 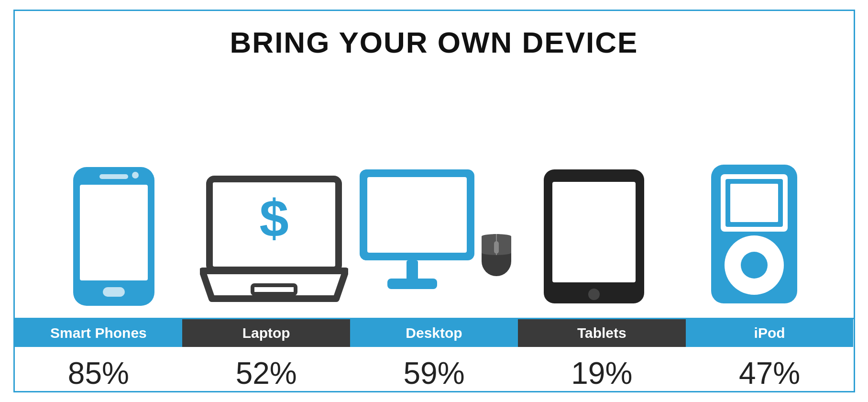 I want to click on device-col-desktop, so click(x=434, y=234).